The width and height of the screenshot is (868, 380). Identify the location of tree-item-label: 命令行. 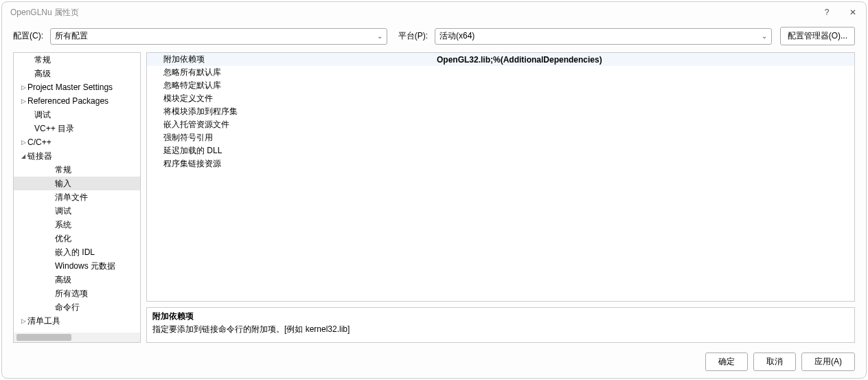
(67, 308).